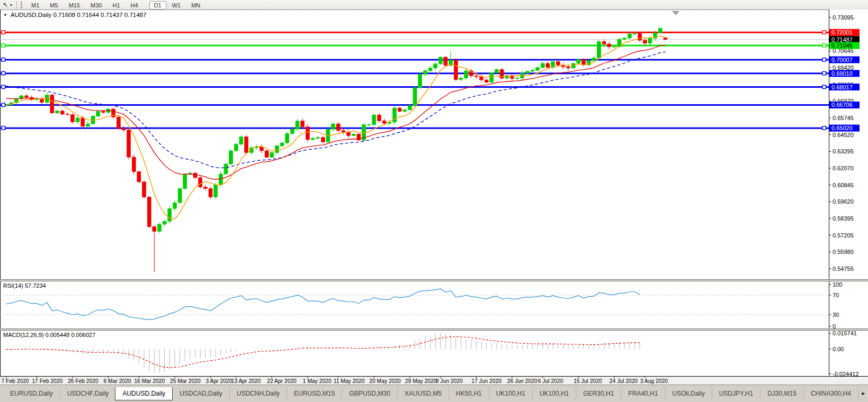 This screenshot has width=868, height=402. Describe the element at coordinates (258, 394) in the screenshot. I see `chart-tab-usdcnh-daily: USDCNH,Daily` at that location.